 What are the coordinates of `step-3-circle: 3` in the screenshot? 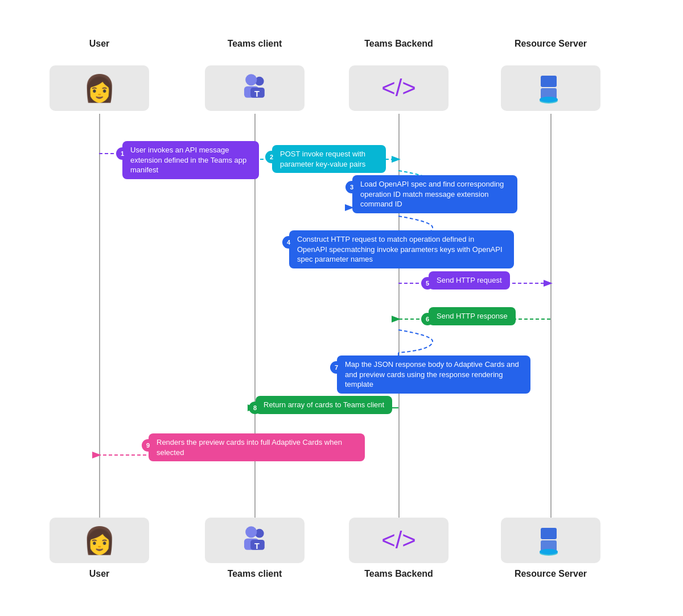 It's located at (352, 187).